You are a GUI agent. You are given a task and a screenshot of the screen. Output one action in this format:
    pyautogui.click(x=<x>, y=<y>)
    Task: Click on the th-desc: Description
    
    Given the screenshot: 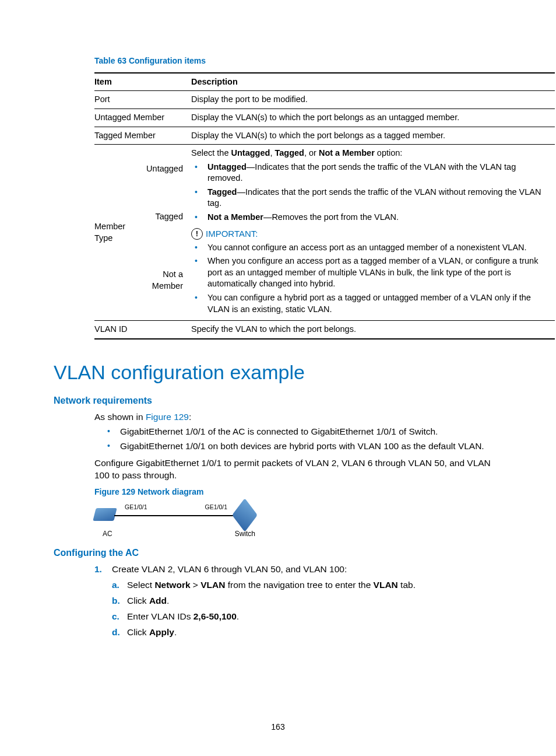 What is the action you would take?
    pyautogui.click(x=373, y=82)
    